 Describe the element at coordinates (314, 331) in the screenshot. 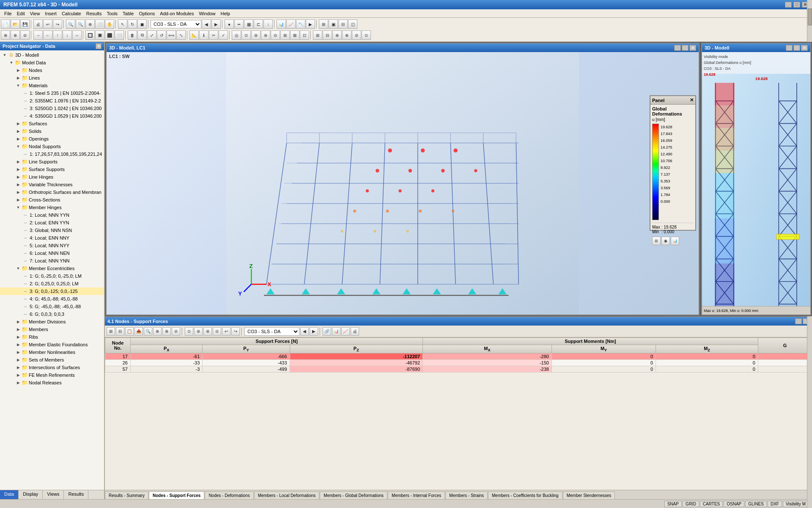

I see `res-next: ▶` at that location.